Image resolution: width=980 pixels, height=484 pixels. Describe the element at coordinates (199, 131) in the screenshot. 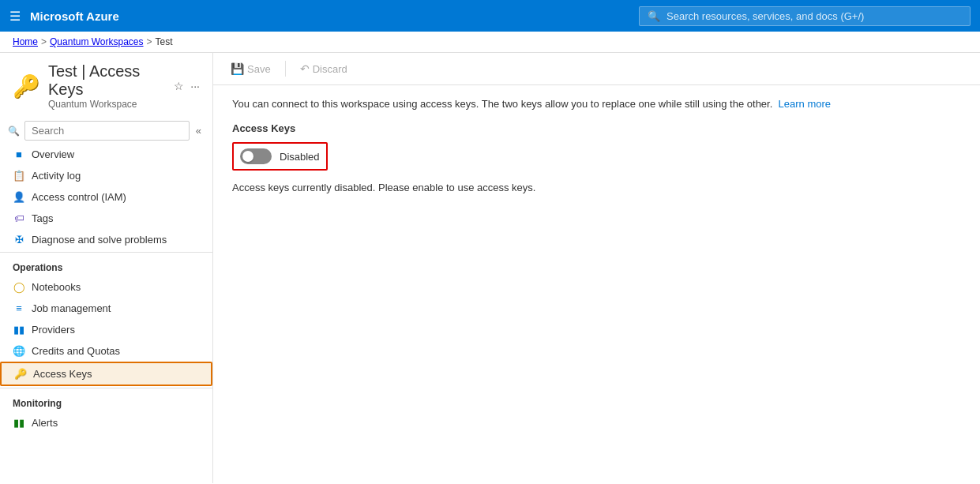

I see `sidebar-collapse-button: «` at that location.